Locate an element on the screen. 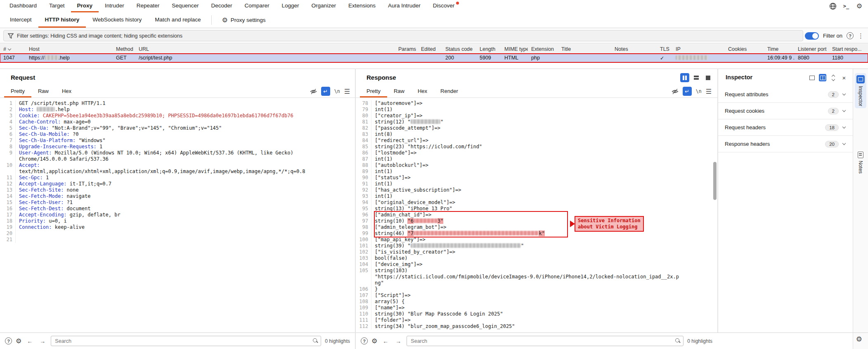 The height and width of the screenshot is (349, 868). top-tab-extensions: Extensions is located at coordinates (362, 6).